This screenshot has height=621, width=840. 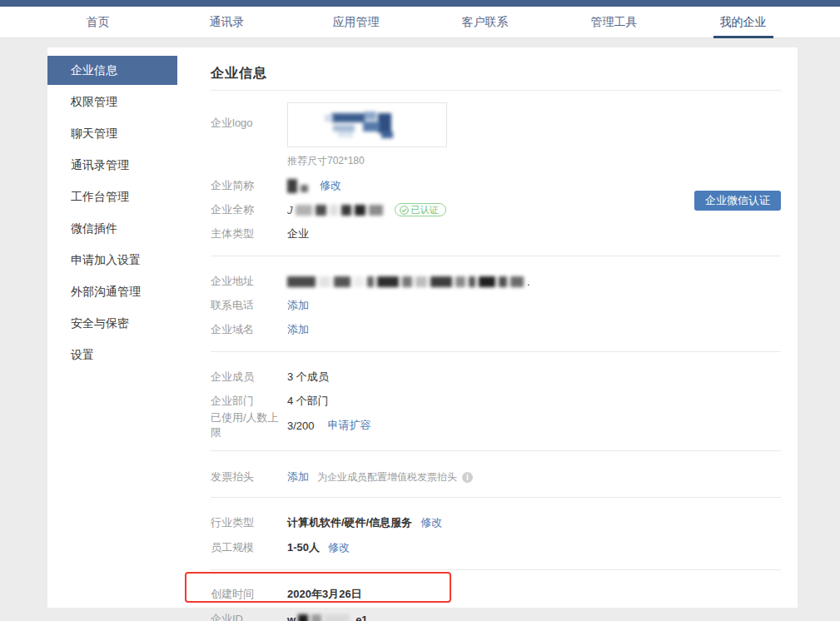 I want to click on row-departments: 企业部门 4 个部门, so click(x=496, y=401).